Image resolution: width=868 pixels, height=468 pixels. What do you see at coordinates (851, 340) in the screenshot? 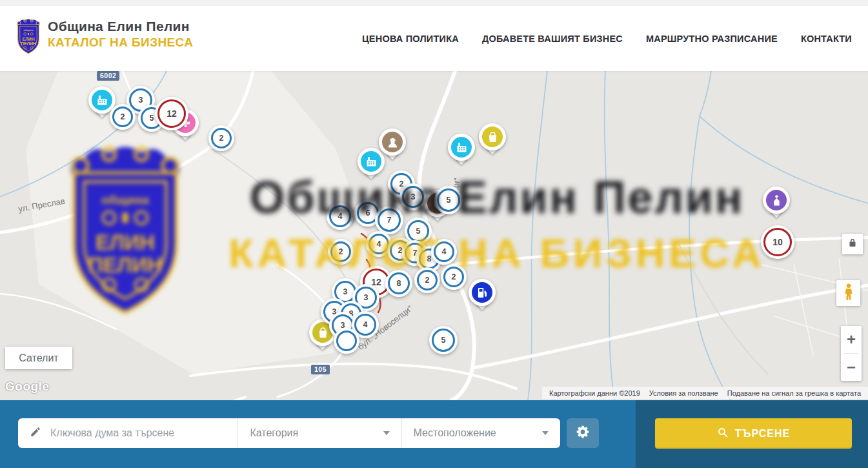
I see `zoom-in-button: +` at bounding box center [851, 340].